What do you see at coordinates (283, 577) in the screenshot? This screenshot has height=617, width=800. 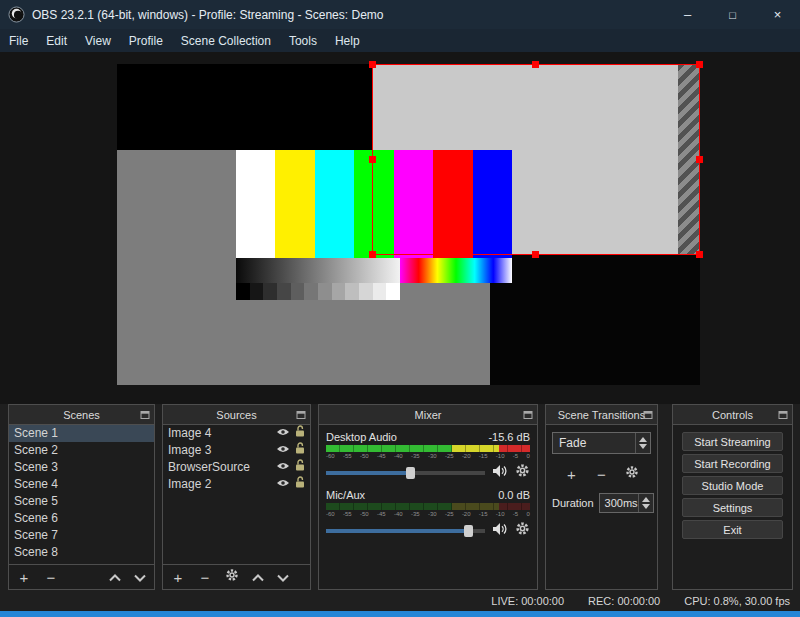 I see `move-source-down-button` at bounding box center [283, 577].